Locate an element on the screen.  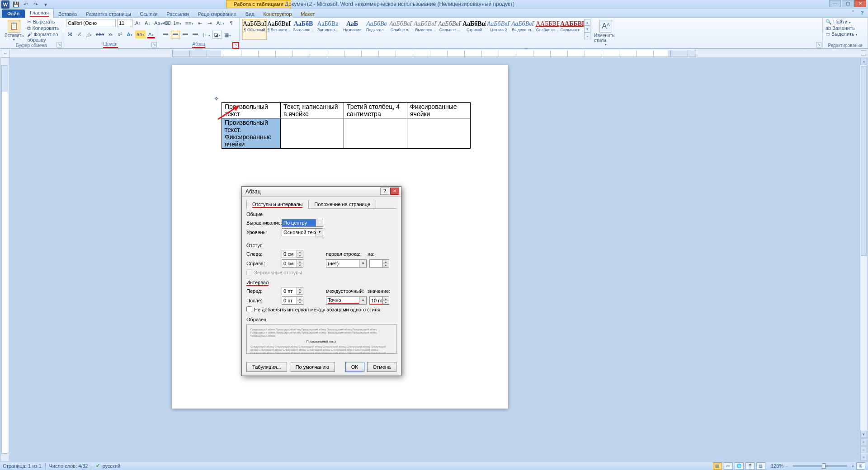
indent-right-spin: 0 см▴▾ is located at coordinates (292, 263).